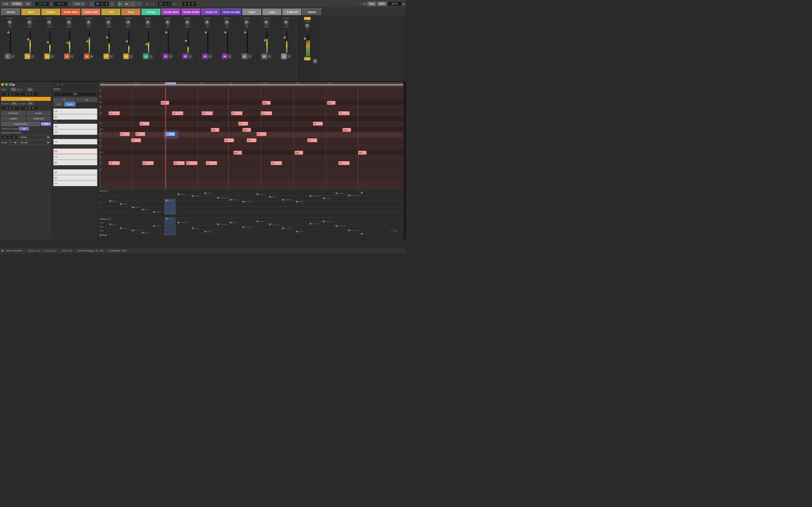 The width and height of the screenshot is (812, 507). Describe the element at coordinates (5, 4) in the screenshot. I see `link-button: Link` at that location.